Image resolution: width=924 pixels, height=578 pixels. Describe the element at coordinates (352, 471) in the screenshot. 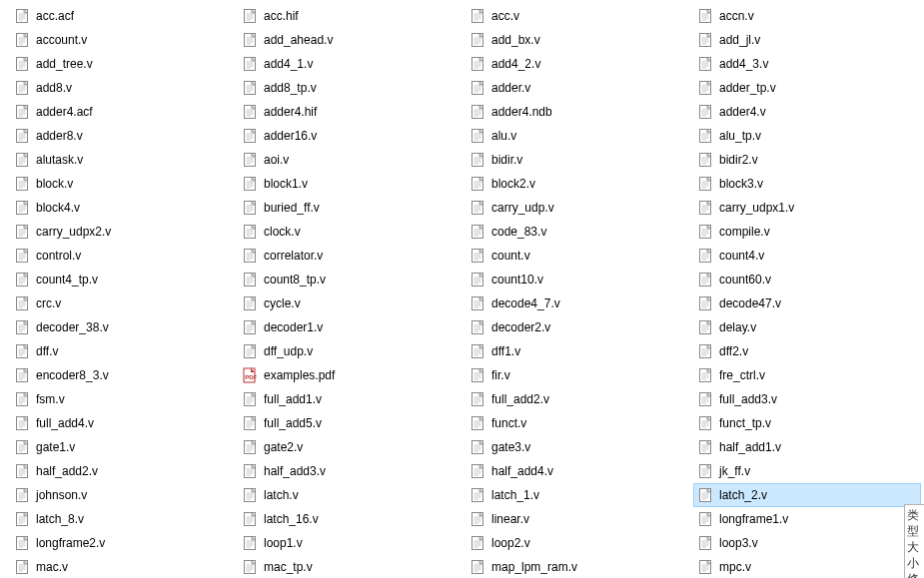

I see `file-item: half_add3.v` at that location.